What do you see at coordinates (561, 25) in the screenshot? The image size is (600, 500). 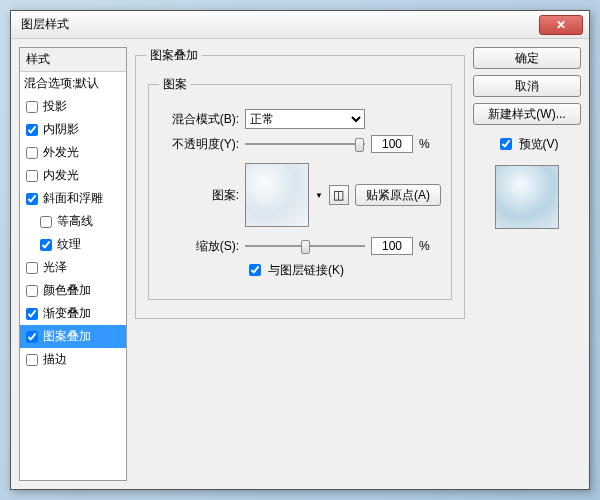 I see `close-button: ✕` at bounding box center [561, 25].